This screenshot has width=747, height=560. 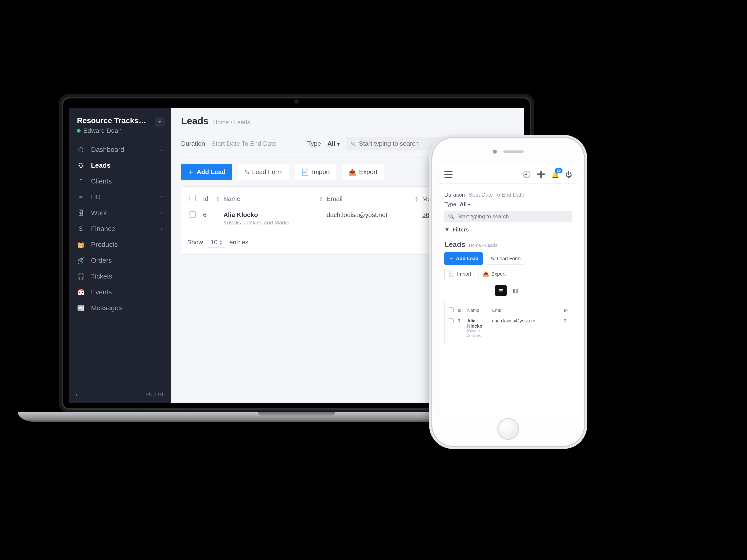 I want to click on cart-icon: 🛒, so click(x=81, y=261).